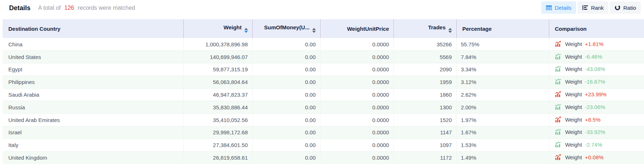 This screenshot has width=644, height=164. Describe the element at coordinates (502, 145) in the screenshot. I see `percentage-cell: 1.53%` at that location.